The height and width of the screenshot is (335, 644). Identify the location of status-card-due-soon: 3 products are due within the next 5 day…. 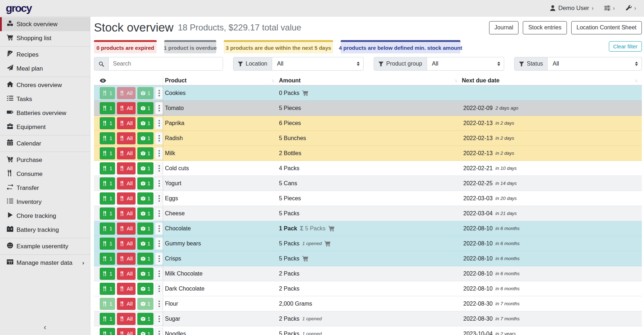
(278, 47).